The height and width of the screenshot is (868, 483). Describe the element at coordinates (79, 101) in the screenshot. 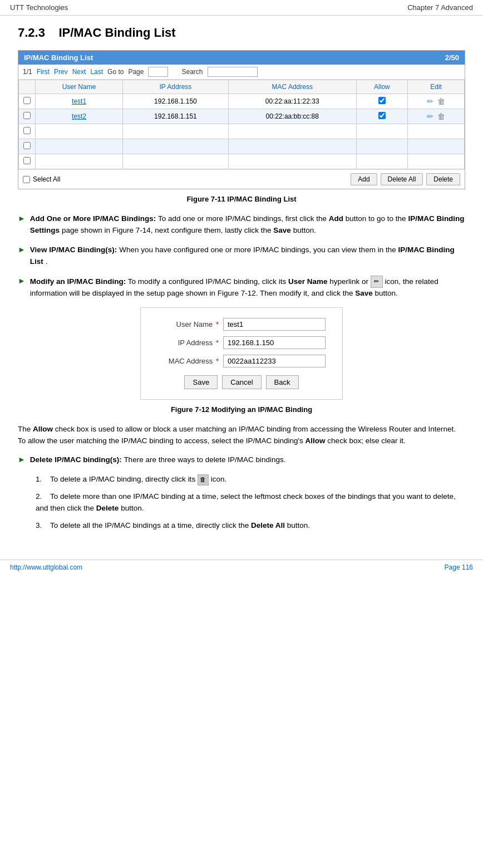

I see `row-username: test1` at that location.